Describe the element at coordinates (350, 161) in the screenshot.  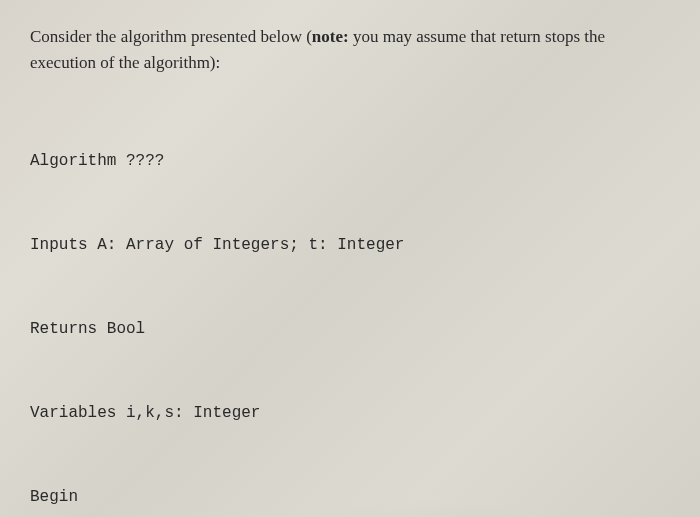
I see `code-line-algorithm: Algorithm ????` at that location.